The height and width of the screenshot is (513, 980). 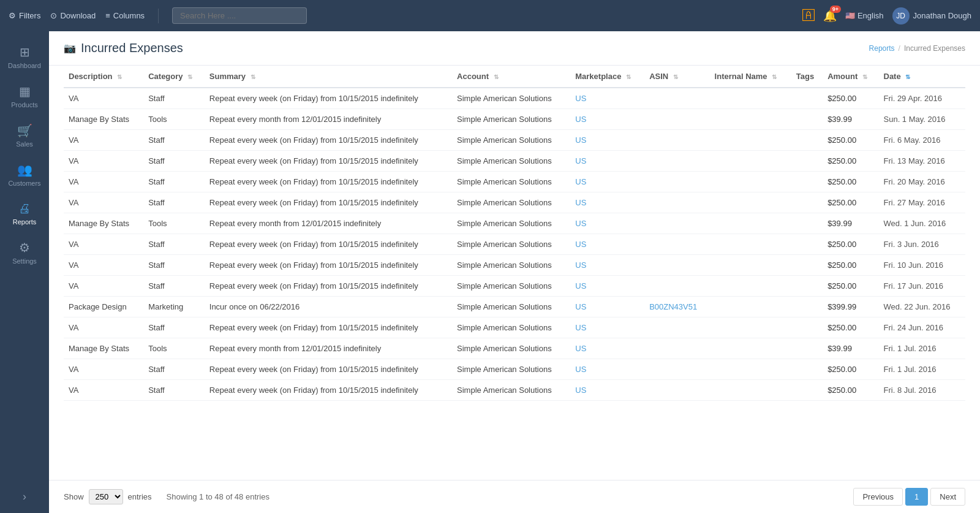 I want to click on sidebar-item-customers: 👥 Customers, so click(x=24, y=175).